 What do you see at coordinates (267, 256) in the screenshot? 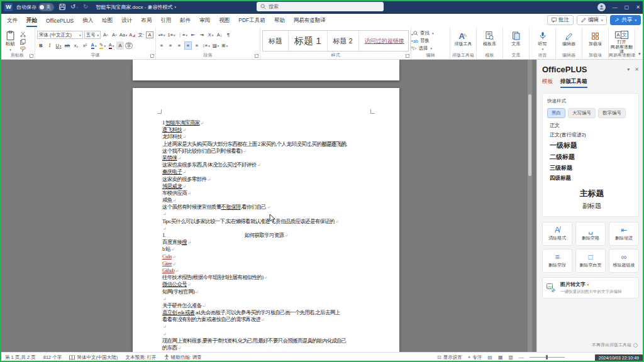
I see `document-line: Csdn↵` at bounding box center [267, 256].